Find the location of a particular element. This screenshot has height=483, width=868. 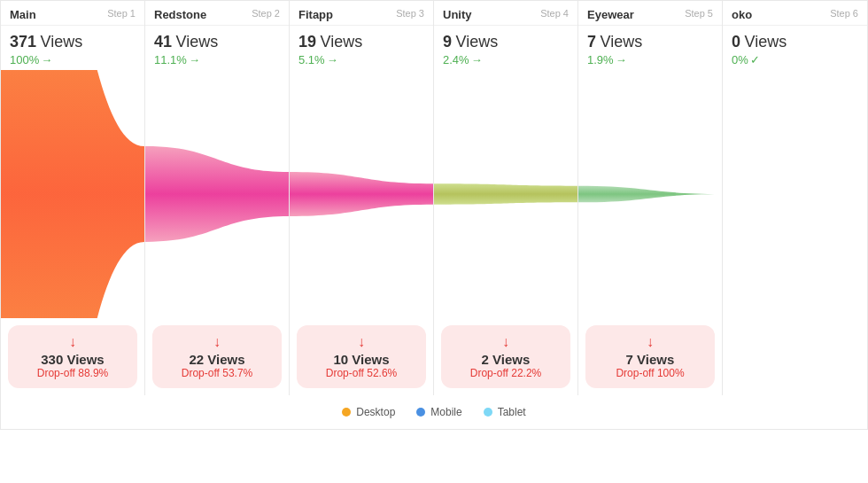

col-stats-3: 9 Views 2.4% → is located at coordinates (506, 48).